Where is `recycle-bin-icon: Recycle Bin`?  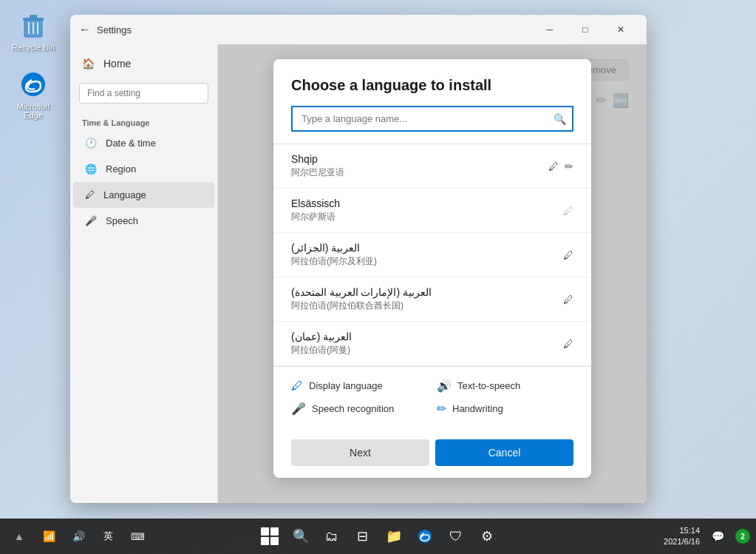 recycle-bin-icon: Recycle Bin is located at coordinates (33, 31).